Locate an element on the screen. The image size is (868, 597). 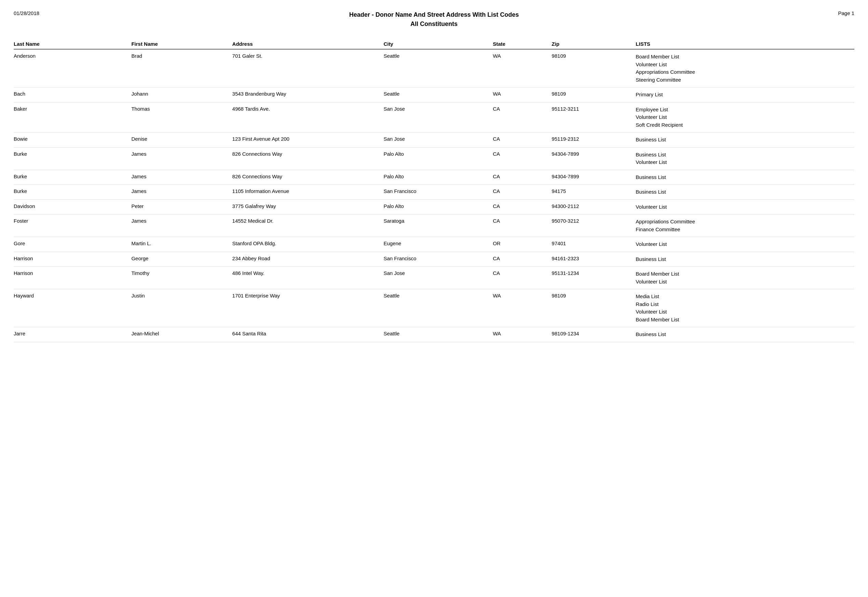
table-row: BachJohann3543 Brandenburg WaySeattleWA9… is located at coordinates (434, 95).